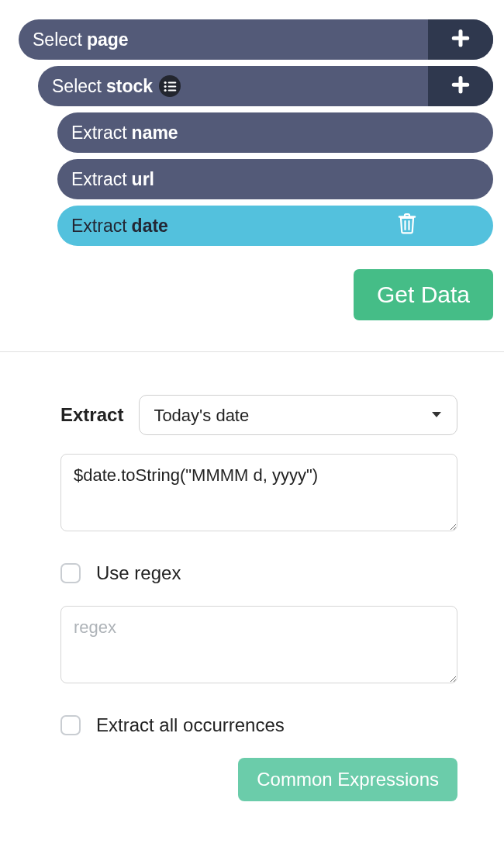 The width and height of the screenshot is (504, 861). I want to click on node-select-page: Select page, so click(256, 40).